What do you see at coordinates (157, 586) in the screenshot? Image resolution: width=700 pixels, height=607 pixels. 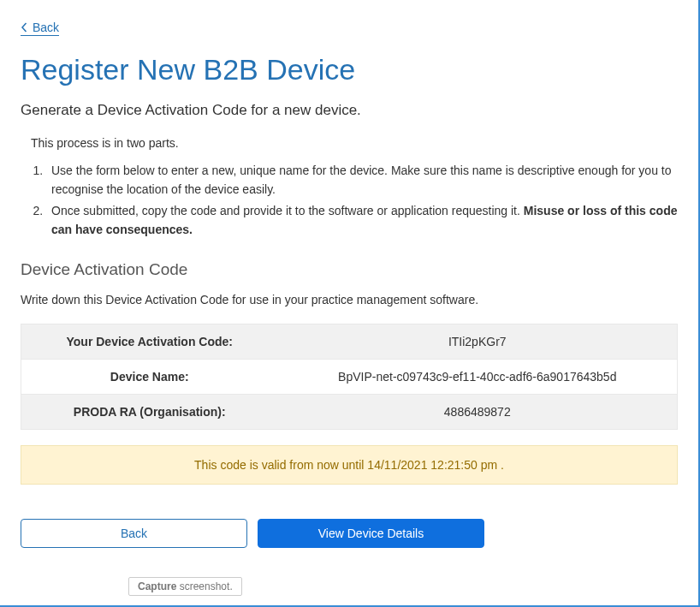 I see `capture-bold: Capture` at bounding box center [157, 586].